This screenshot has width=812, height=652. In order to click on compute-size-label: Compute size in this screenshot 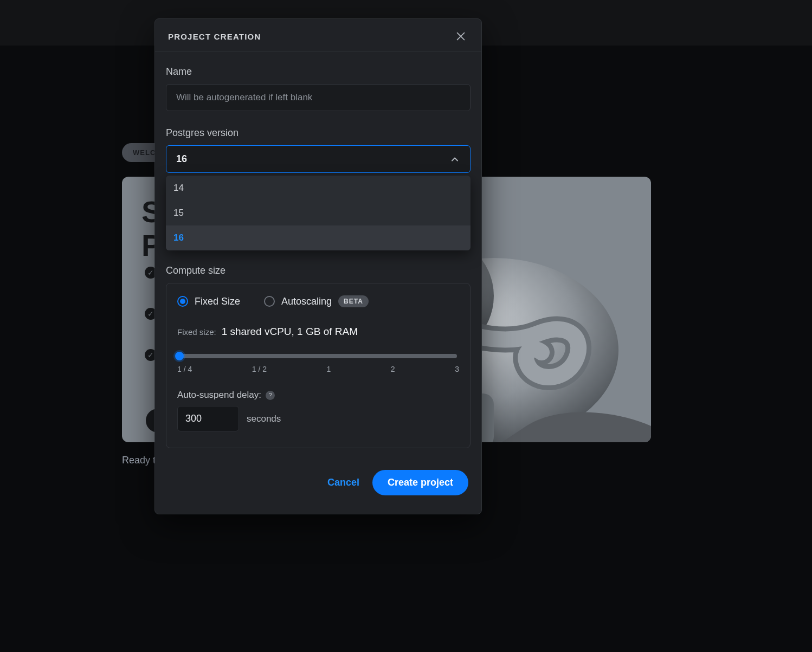, I will do `click(318, 271)`.